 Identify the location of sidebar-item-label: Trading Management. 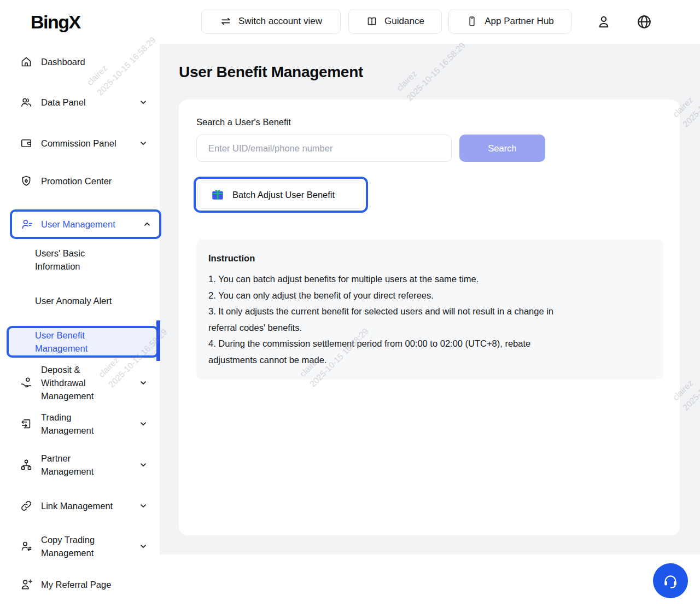
(67, 424).